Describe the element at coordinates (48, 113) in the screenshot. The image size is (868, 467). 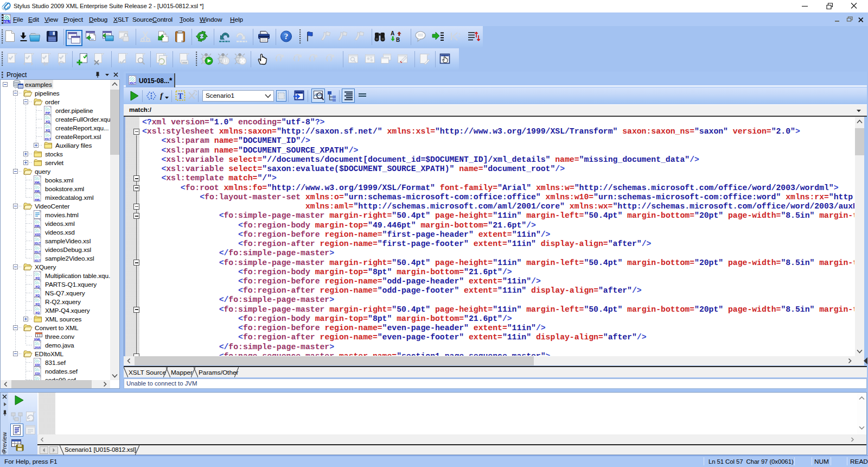
I see `svg-text: PIP` at that location.